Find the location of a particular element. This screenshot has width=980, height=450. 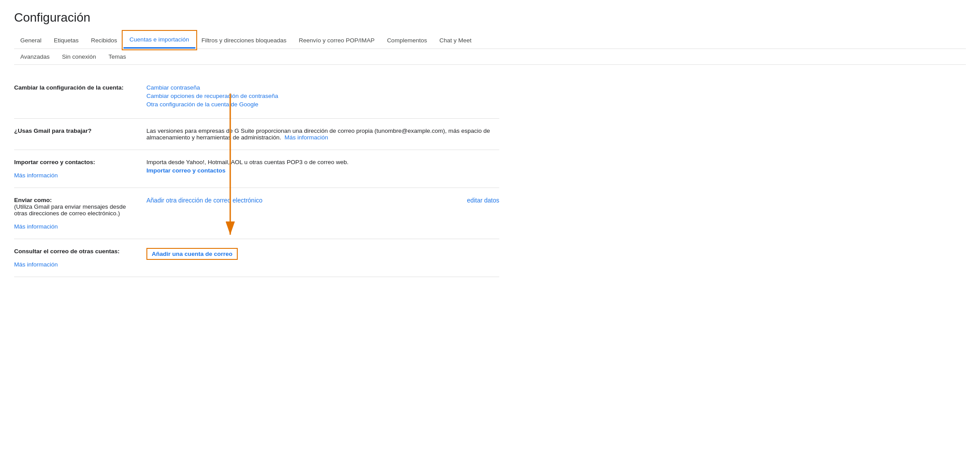

section-consultar-content: Añadir una cuenta de correo is located at coordinates (323, 258).